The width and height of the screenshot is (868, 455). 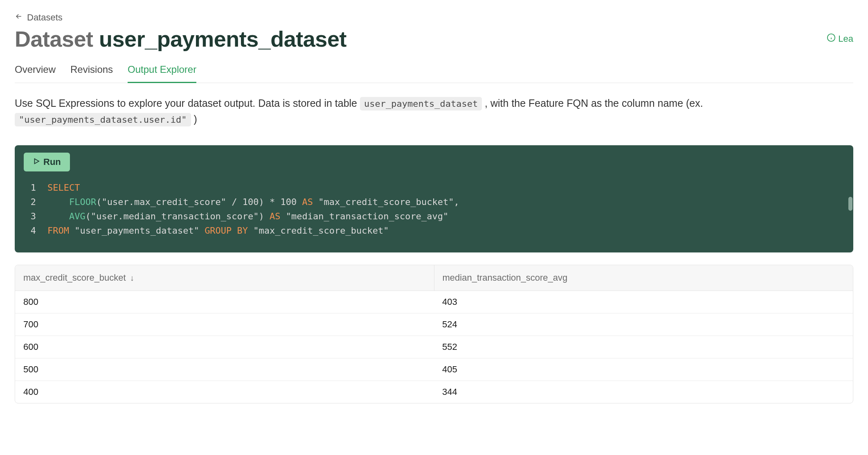 What do you see at coordinates (505, 278) in the screenshot?
I see `column-label: median_transaction_score_avg` at bounding box center [505, 278].